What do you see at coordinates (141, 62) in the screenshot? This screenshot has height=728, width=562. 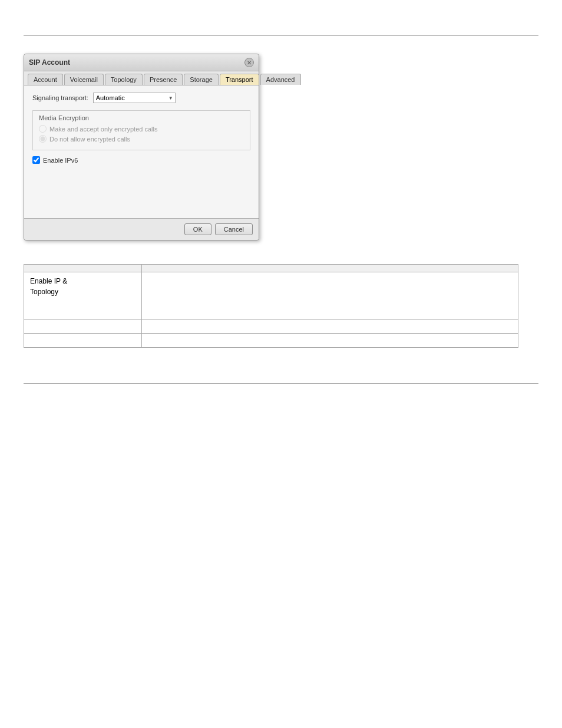 I see `dialog-titlebar: SIP Account ✕` at bounding box center [141, 62].